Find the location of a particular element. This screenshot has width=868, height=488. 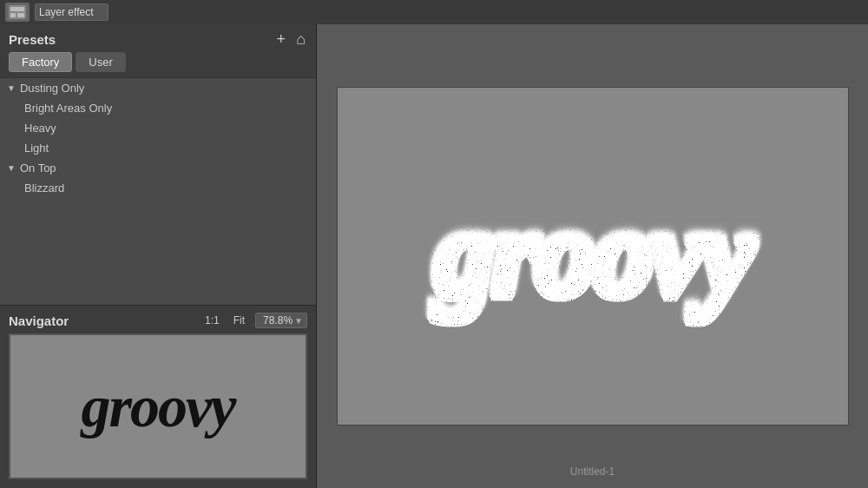

group-label-on-top: On Top is located at coordinates (38, 168).